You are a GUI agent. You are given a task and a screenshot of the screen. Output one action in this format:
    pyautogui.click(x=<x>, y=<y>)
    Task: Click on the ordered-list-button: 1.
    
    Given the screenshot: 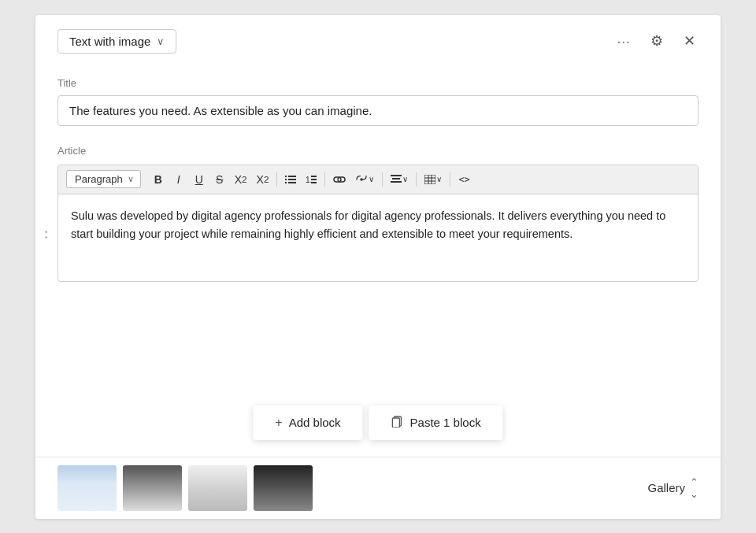 What is the action you would take?
    pyautogui.click(x=311, y=180)
    